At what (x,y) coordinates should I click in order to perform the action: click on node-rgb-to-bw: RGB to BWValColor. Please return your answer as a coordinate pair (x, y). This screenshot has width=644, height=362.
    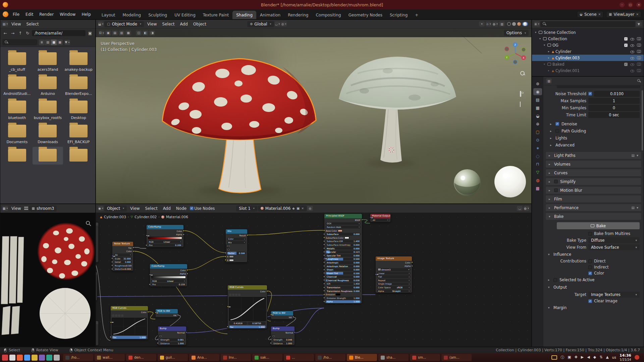
    Looking at the image, I should click on (167, 313).